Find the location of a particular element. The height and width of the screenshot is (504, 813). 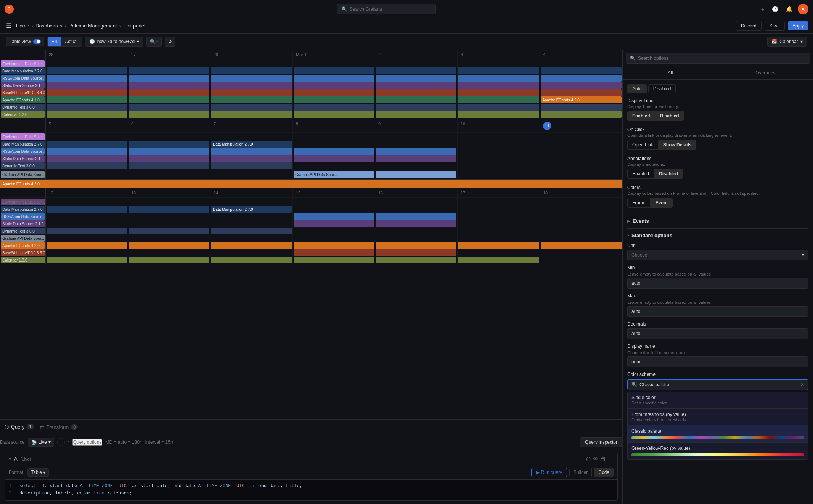

transform-tab: ⇄ Transform 0 is located at coordinates (59, 427).